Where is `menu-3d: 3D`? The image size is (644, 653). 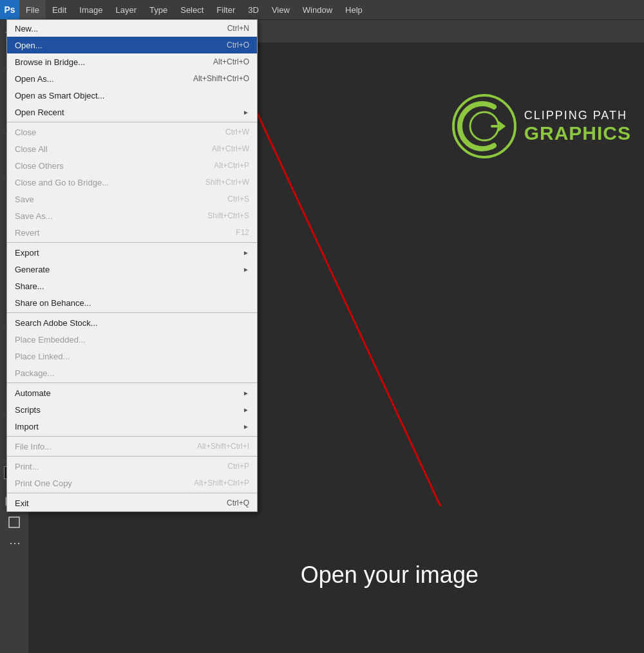 menu-3d: 3D is located at coordinates (254, 10).